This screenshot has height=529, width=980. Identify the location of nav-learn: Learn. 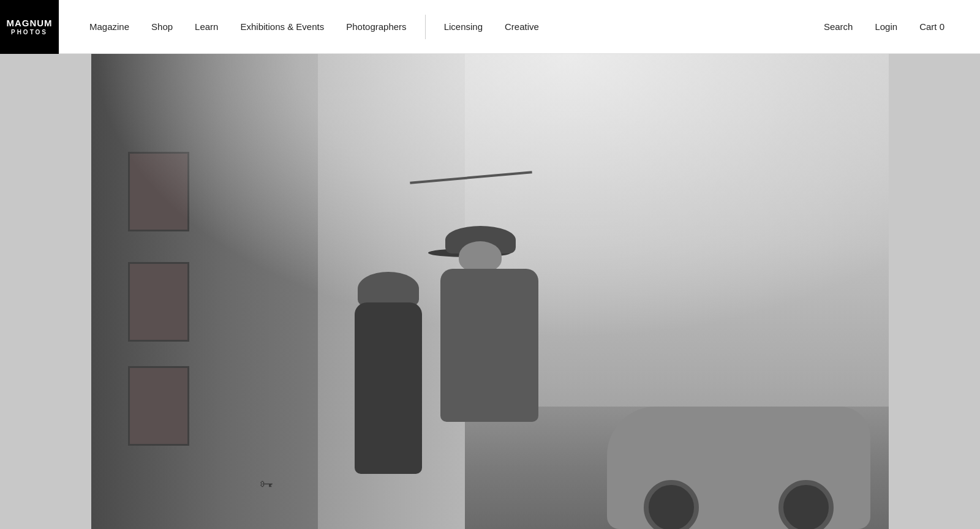
(206, 27).